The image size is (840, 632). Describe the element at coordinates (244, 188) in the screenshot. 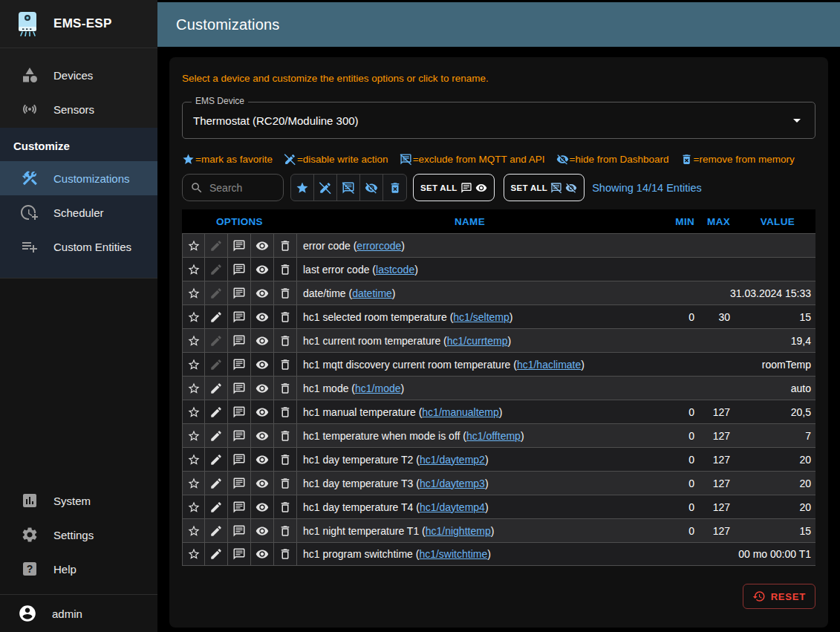

I see `search-input` at that location.